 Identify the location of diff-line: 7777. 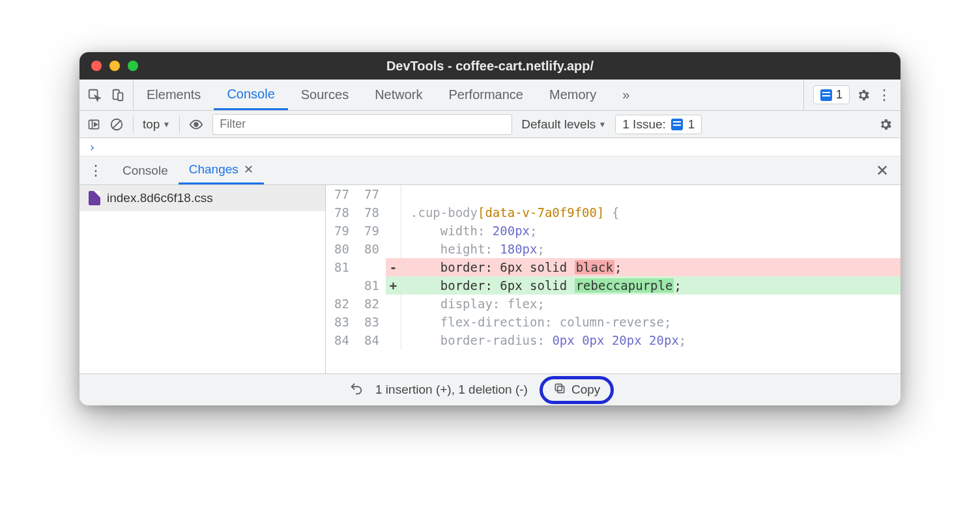
(613, 194).